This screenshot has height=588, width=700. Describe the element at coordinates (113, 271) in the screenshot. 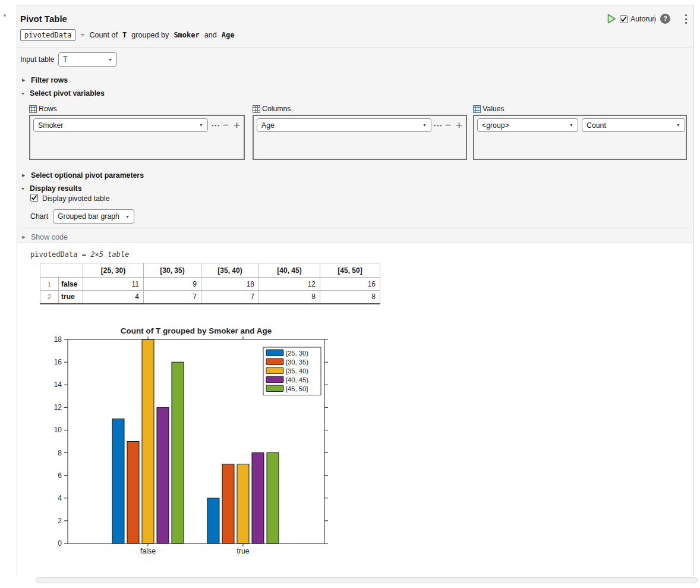

I see `column-header: [25, 30)` at that location.